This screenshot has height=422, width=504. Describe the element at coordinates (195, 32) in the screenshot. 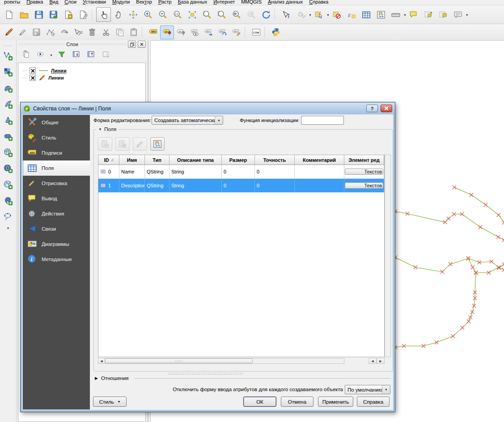

I see `show-hidden-labels-button: abc` at that location.